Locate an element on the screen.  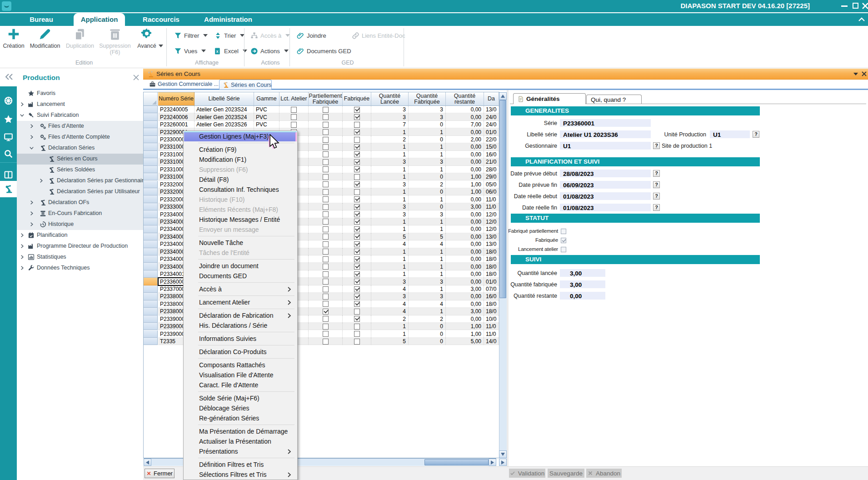
menu-item-suppression-f6-: Suppression (F6) is located at coordinates (240, 170).